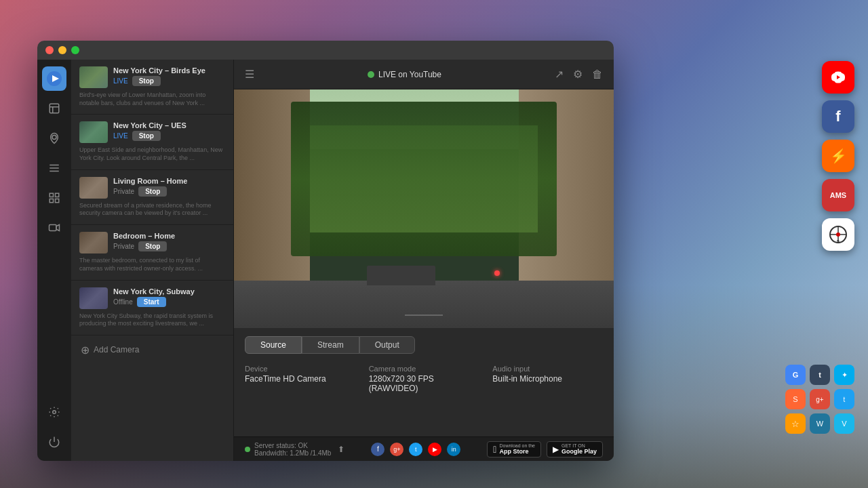  What do you see at coordinates (425, 379) in the screenshot?
I see `camera-mode-row: Camera mode 1280x720 30 FPS (RAWVIDEO)` at bounding box center [425, 379].